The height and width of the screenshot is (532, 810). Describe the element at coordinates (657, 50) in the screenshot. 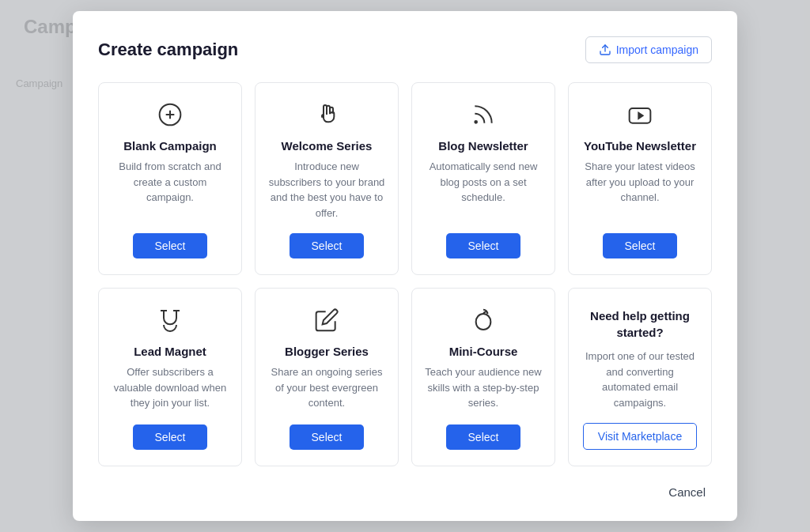

I see `import-campaign-label: Import campaign` at that location.